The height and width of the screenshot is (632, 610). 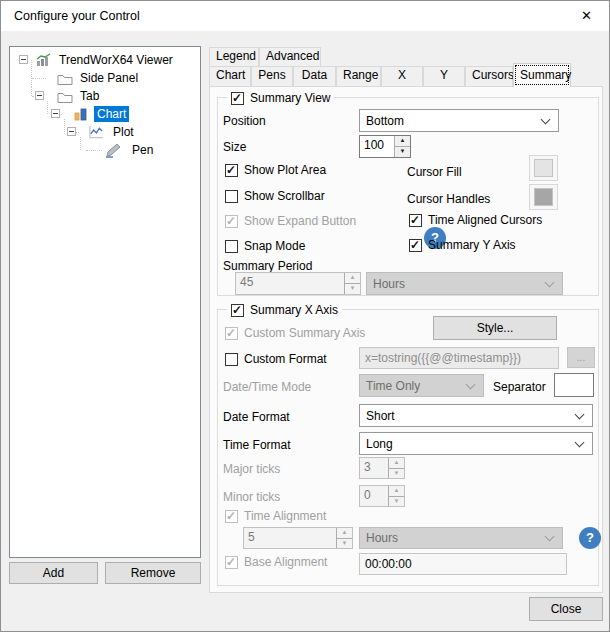 What do you see at coordinates (230, 76) in the screenshot?
I see `tab-chart: Chart` at bounding box center [230, 76].